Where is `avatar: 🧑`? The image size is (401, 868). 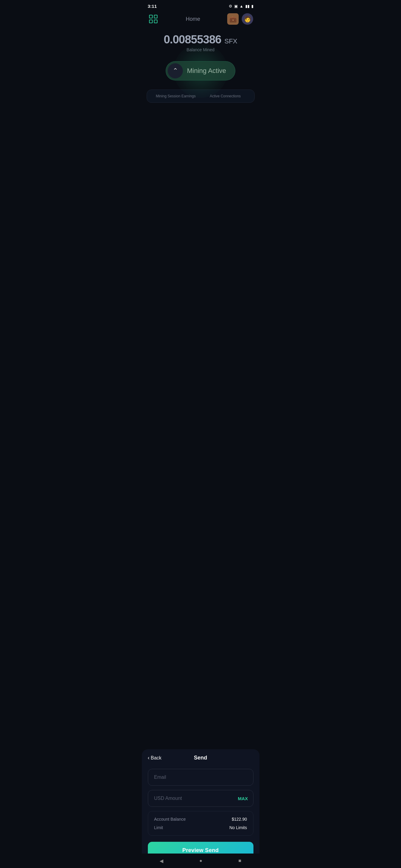
avatar: 🧑 is located at coordinates (248, 19).